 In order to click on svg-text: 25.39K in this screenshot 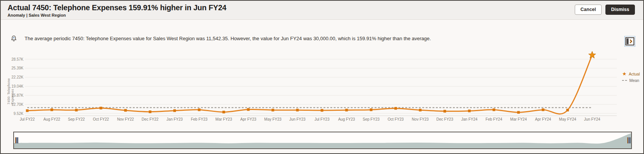, I will do `click(17, 68)`.